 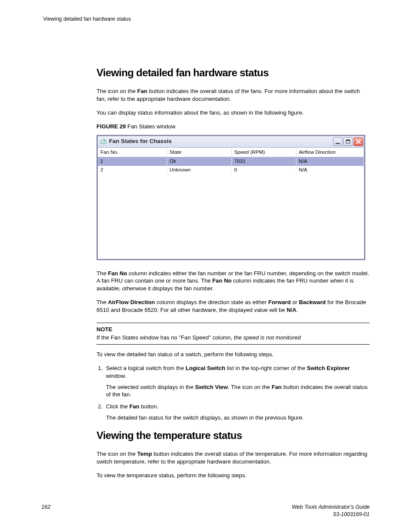 What do you see at coordinates (233, 323) in the screenshot?
I see `note-rule-top` at bounding box center [233, 323].